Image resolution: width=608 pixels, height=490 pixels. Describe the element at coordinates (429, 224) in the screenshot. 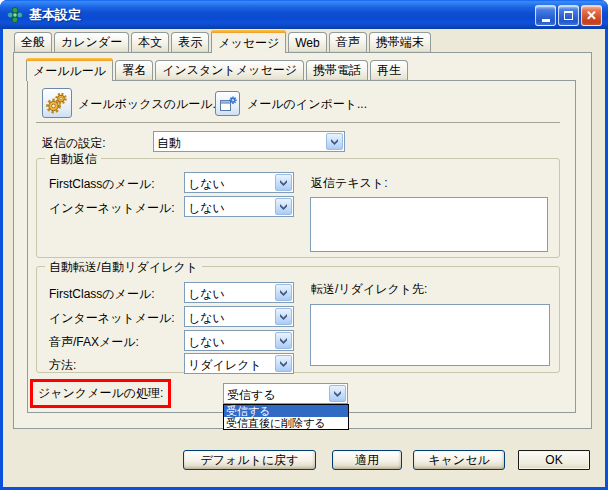

I see `reply-text-input` at that location.